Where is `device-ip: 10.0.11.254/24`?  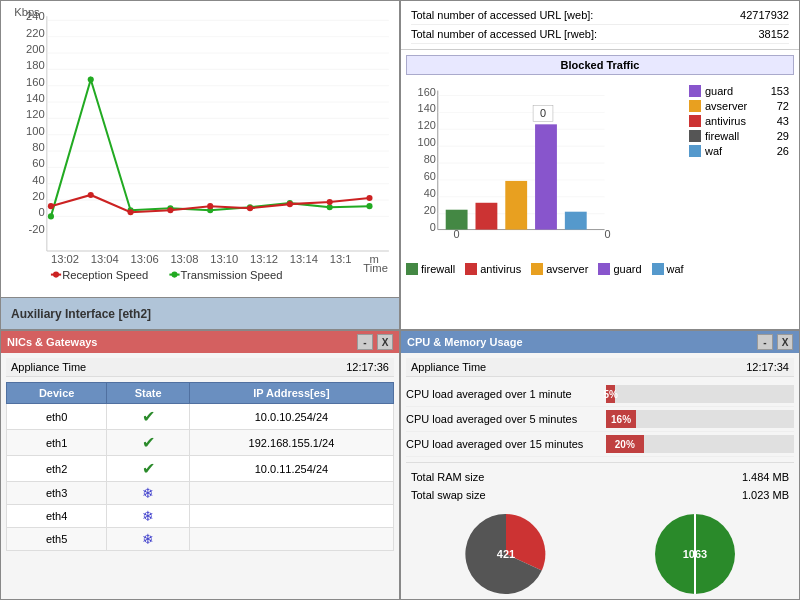 device-ip: 10.0.11.254/24 is located at coordinates (291, 469).